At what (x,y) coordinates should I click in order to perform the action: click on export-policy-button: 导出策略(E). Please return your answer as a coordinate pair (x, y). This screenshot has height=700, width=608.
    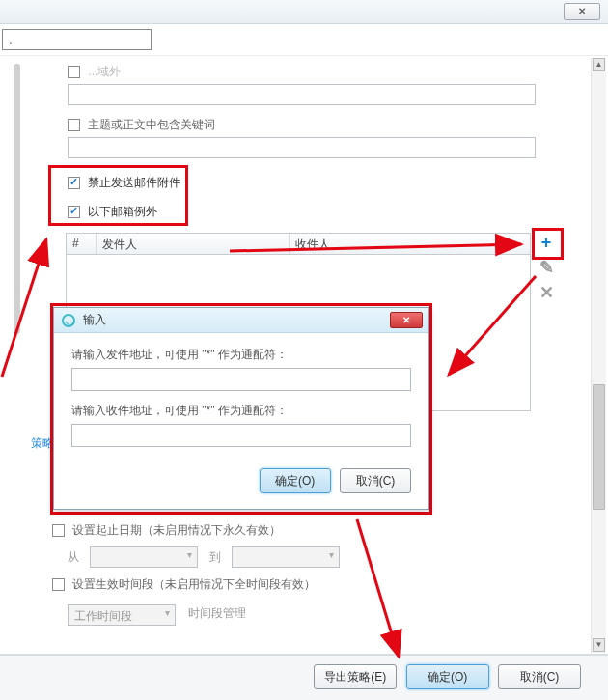
    Looking at the image, I should click on (355, 677).